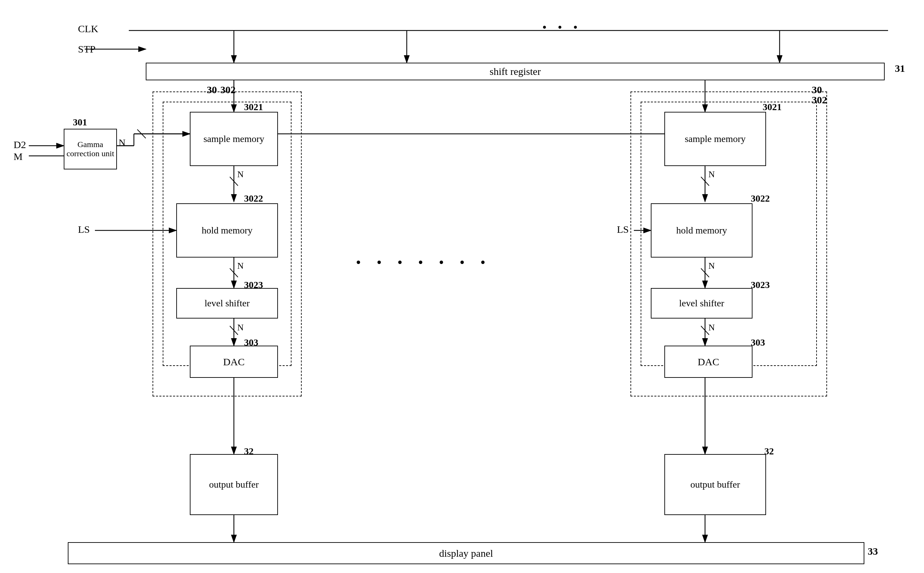 Image resolution: width=924 pixels, height=573 pixels. I want to click on ref-303-left: 303, so click(251, 343).